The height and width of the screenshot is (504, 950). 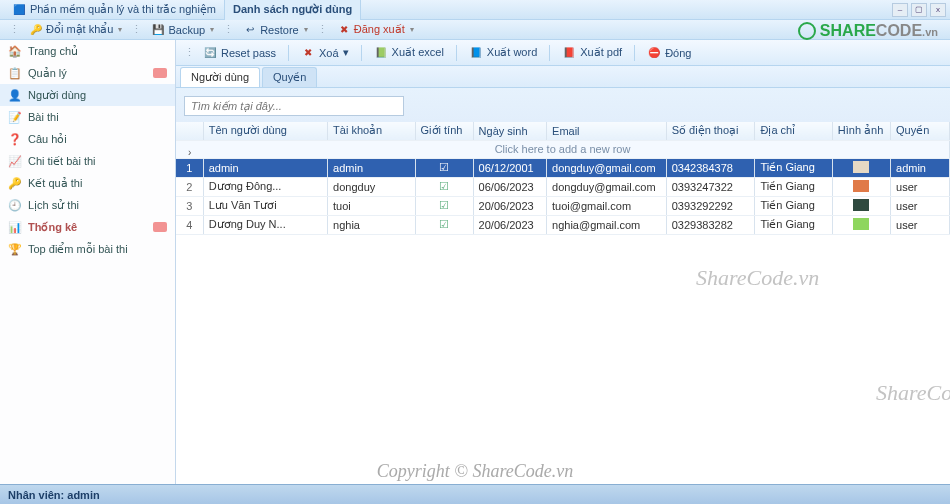 I want to click on column-header: Ngày sinh, so click(x=510, y=131).